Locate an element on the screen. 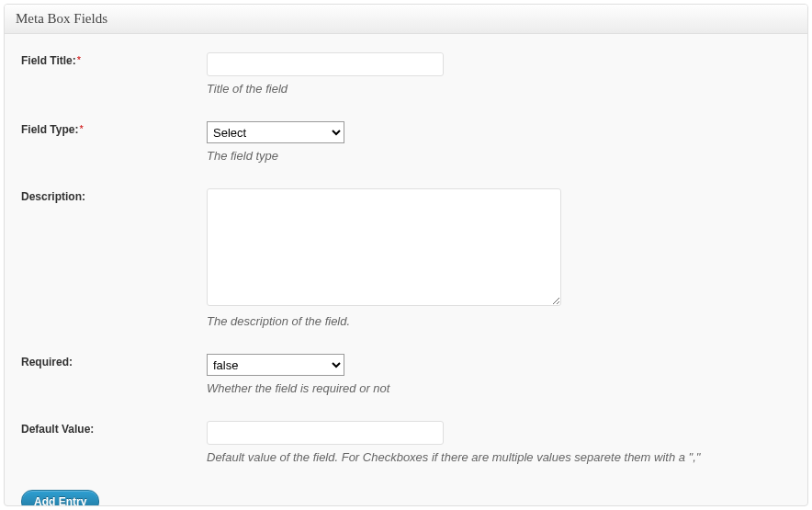 The height and width of the screenshot is (510, 812). required-select: false is located at coordinates (276, 365).